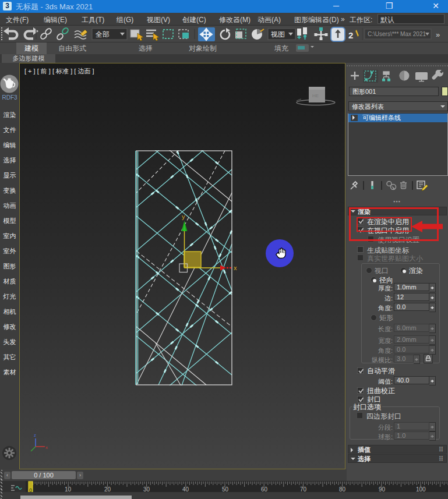 The width and height of the screenshot is (448, 499). I want to click on svg-text: HE, so click(316, 95).